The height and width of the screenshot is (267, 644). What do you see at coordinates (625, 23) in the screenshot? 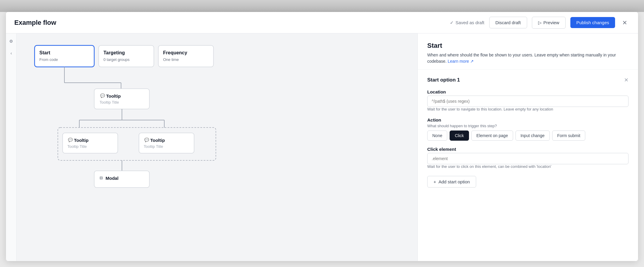
I see `close-window-button: ✕` at bounding box center [625, 23].